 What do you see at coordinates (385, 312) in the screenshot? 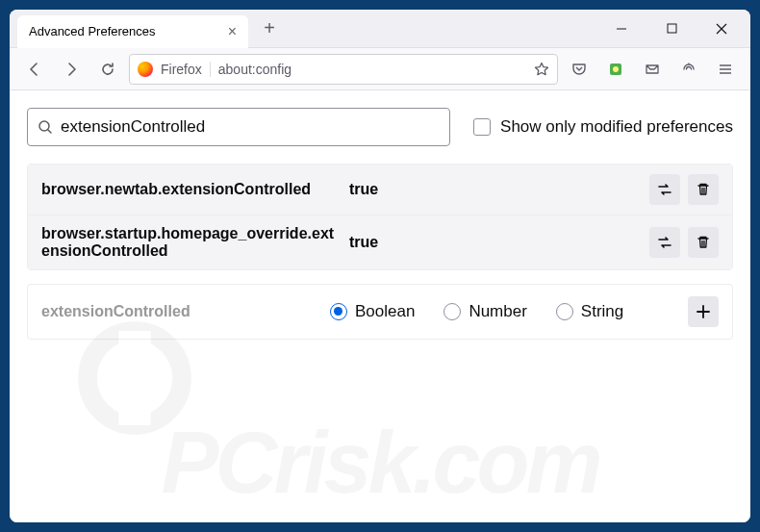
I see `radio-label: Boolean` at bounding box center [385, 312].